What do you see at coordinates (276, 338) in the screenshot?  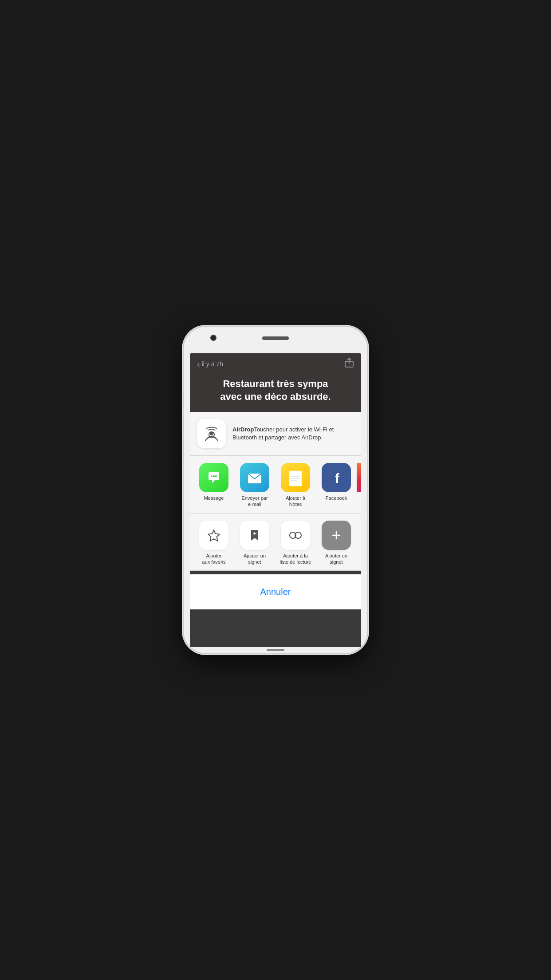 I see `speaker` at bounding box center [276, 338].